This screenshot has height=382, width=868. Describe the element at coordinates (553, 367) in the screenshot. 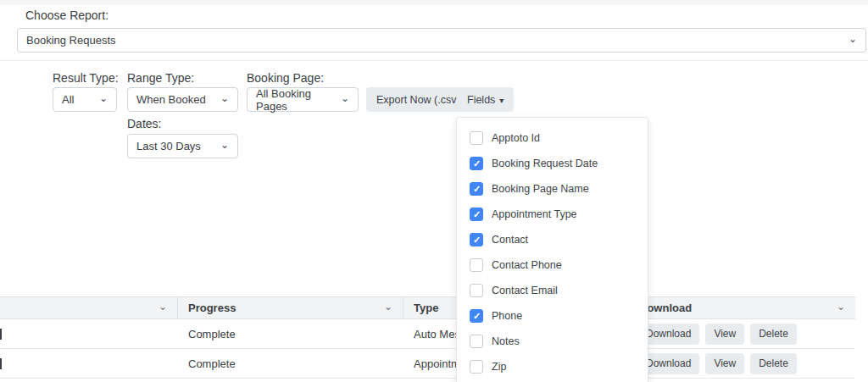

I see `fields-menu-item-zip: Zip` at that location.